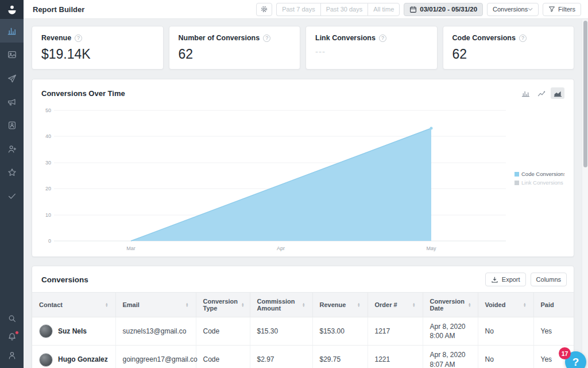 This screenshot has height=368, width=588. I want to click on kpi-value: 62, so click(509, 54).